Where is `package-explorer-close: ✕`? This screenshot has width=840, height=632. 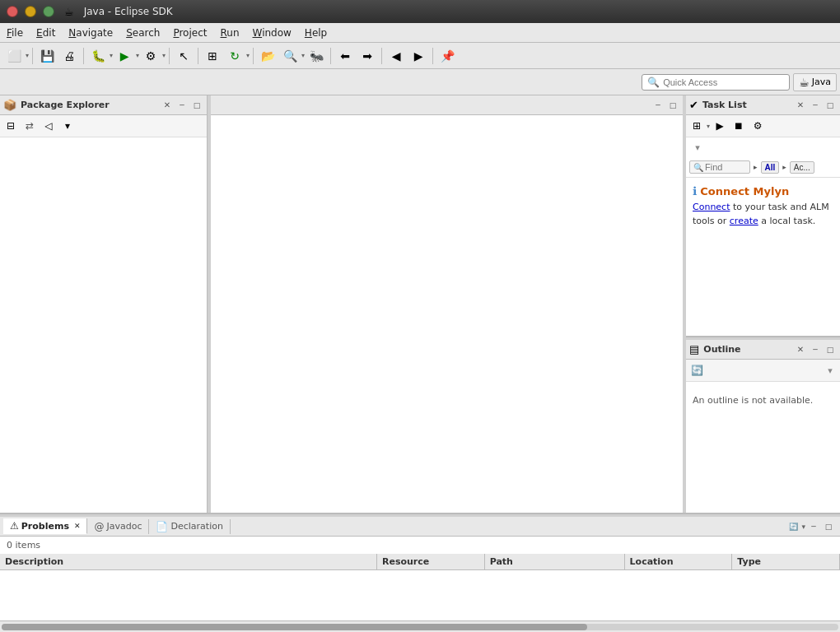
package-explorer-close: ✕ is located at coordinates (167, 105).